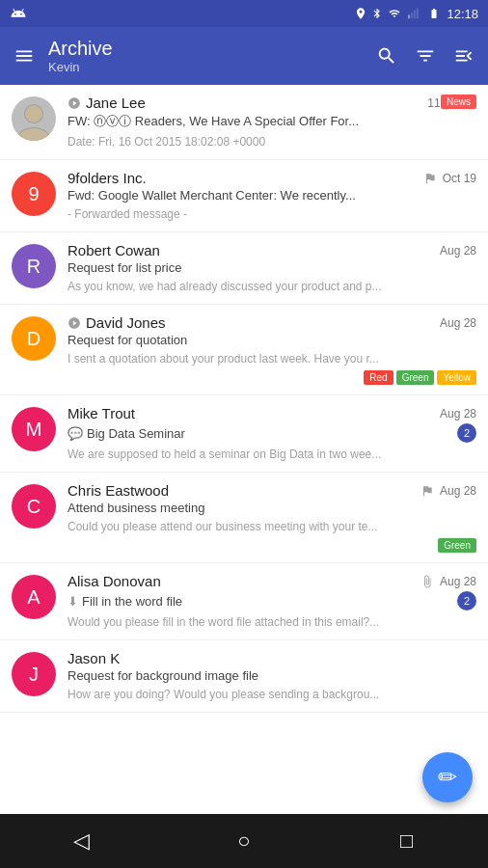 The width and height of the screenshot is (488, 868). Describe the element at coordinates (107, 177) in the screenshot. I see `sender-name: 9folders Inc.` at that location.